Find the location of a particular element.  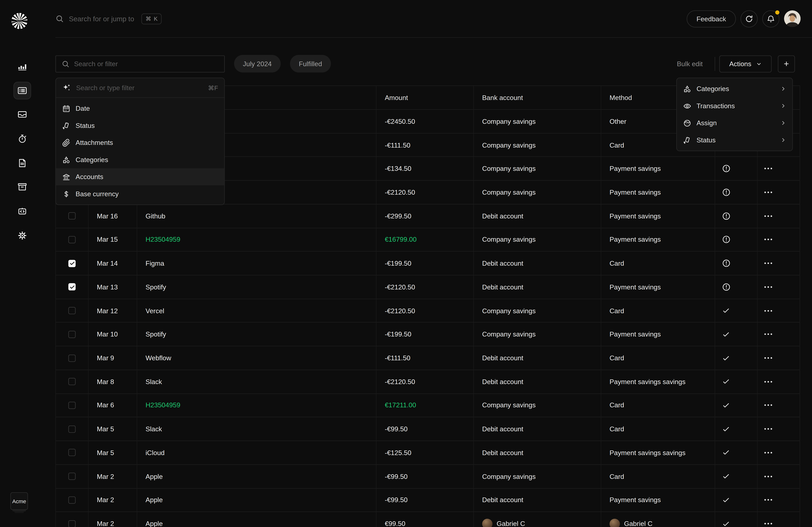

app-logo-pinwheel-icon is located at coordinates (20, 21).